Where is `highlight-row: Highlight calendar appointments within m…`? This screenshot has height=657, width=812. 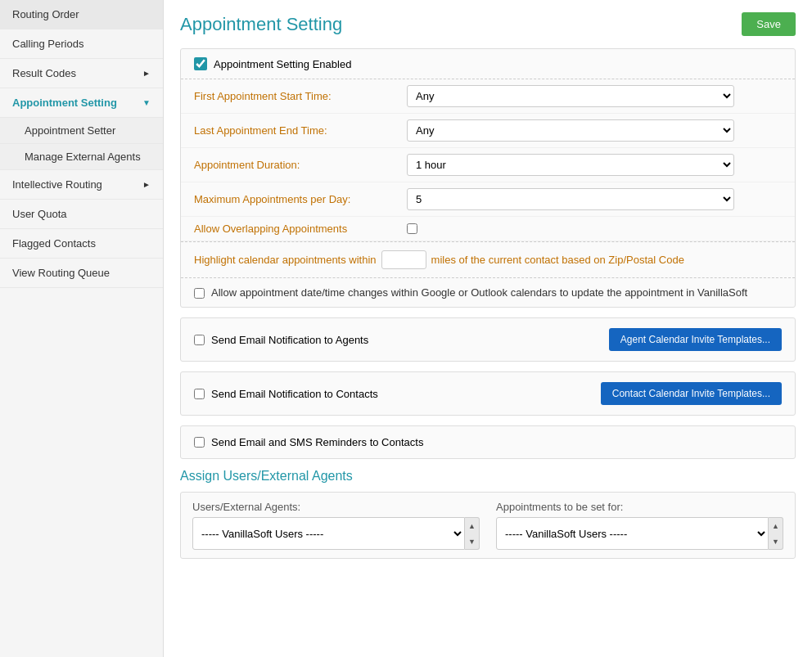
highlight-row: Highlight calendar appointments within m… is located at coordinates (488, 260).